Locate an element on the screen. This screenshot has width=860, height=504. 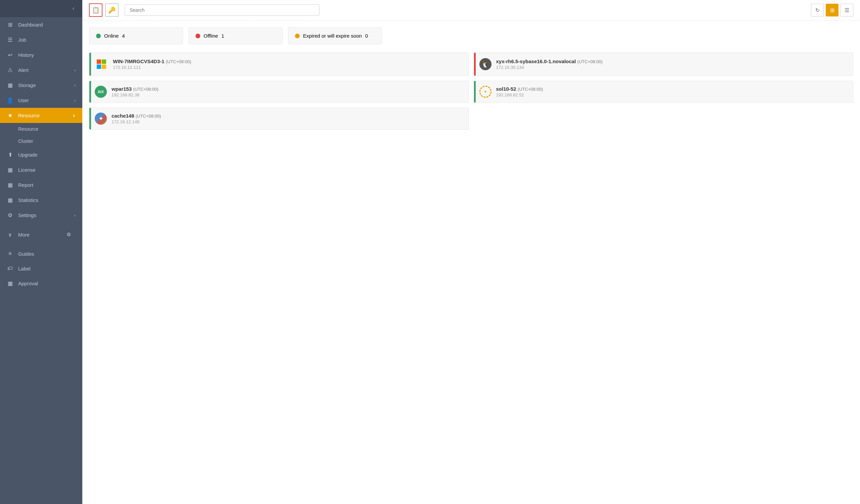
sidebar-subitem-label: Resource is located at coordinates (28, 129).